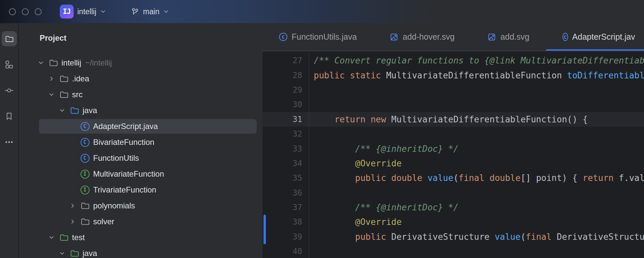 This screenshot has width=644, height=258. Describe the element at coordinates (141, 142) in the screenshot. I see `tree-item-bivariatefunction: CBivariateFunction` at that location.